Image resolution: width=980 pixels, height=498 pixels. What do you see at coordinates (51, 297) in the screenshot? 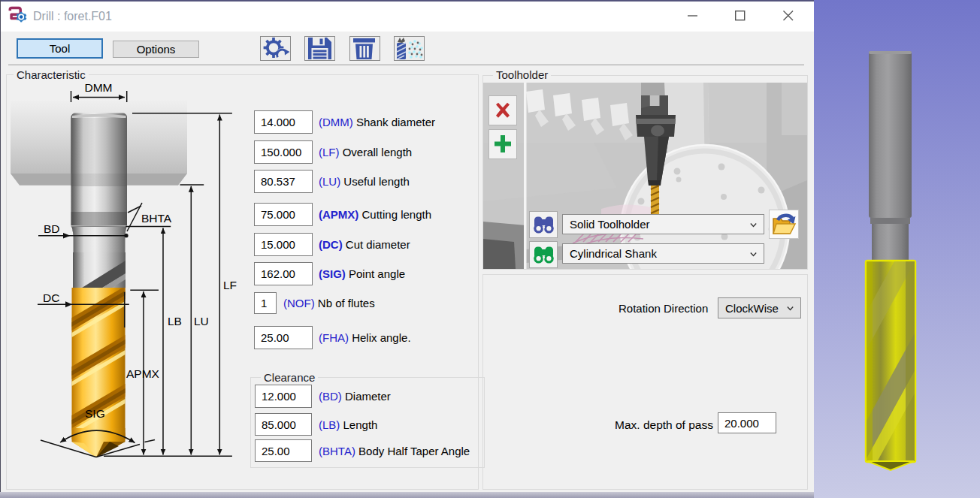
I see `svg-text: DC` at bounding box center [51, 297].